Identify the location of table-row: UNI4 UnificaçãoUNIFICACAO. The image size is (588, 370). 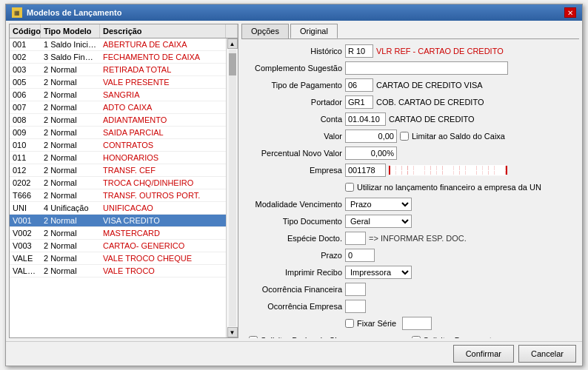
(118, 209).